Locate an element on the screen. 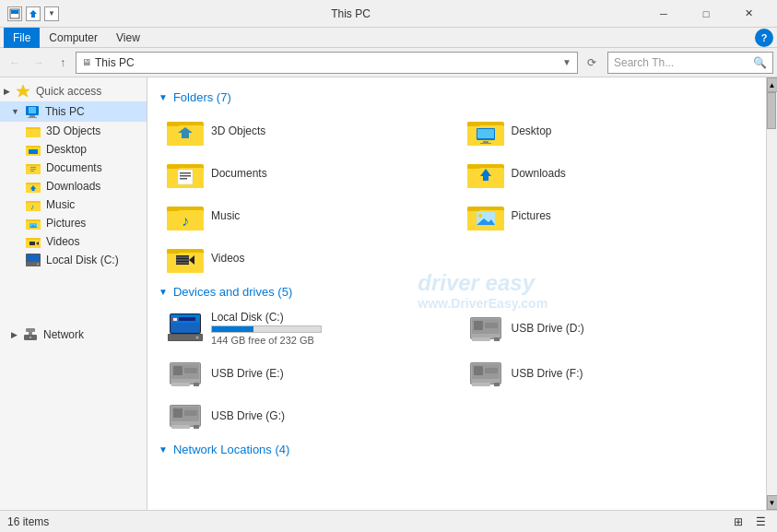 Image resolution: width=777 pixels, height=532 pixels. folder-3dobjects-item: 3D Objects is located at coordinates (307, 131).